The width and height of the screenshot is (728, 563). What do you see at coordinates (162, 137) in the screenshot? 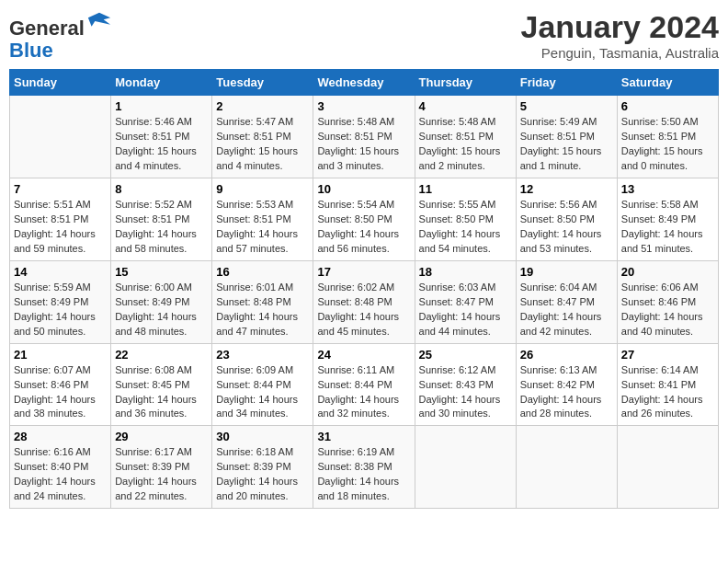
I see `calendar-cell: 1Sunrise: 5:46 AM Sunset: 8:51 PM Daylig…` at bounding box center [162, 137].